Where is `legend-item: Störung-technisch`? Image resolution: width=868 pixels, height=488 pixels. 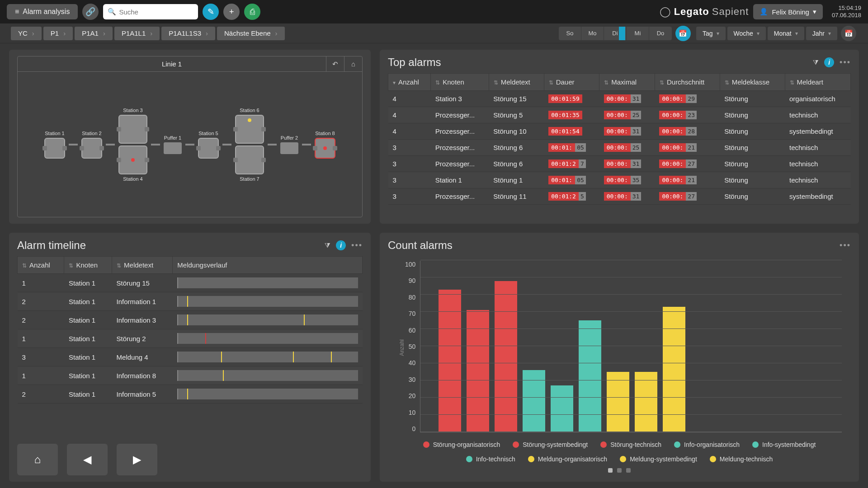
legend-item: Störung-technisch is located at coordinates (631, 445).